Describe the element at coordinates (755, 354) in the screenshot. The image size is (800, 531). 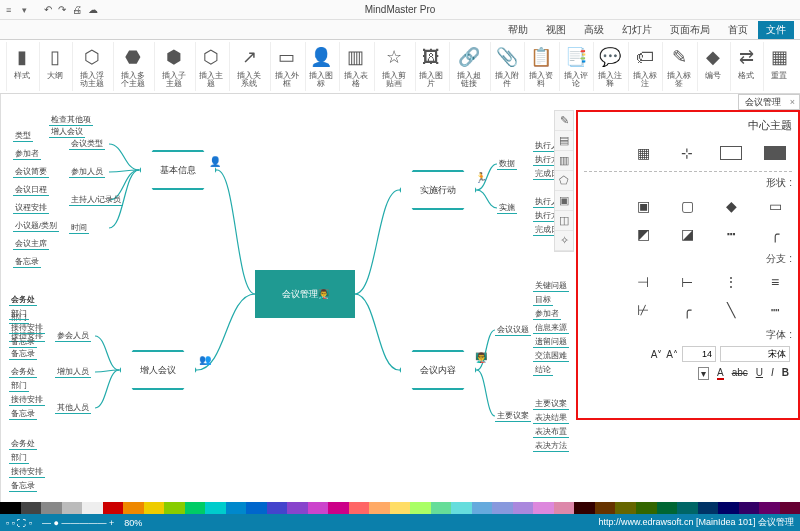
I see `font-name-input` at that location.